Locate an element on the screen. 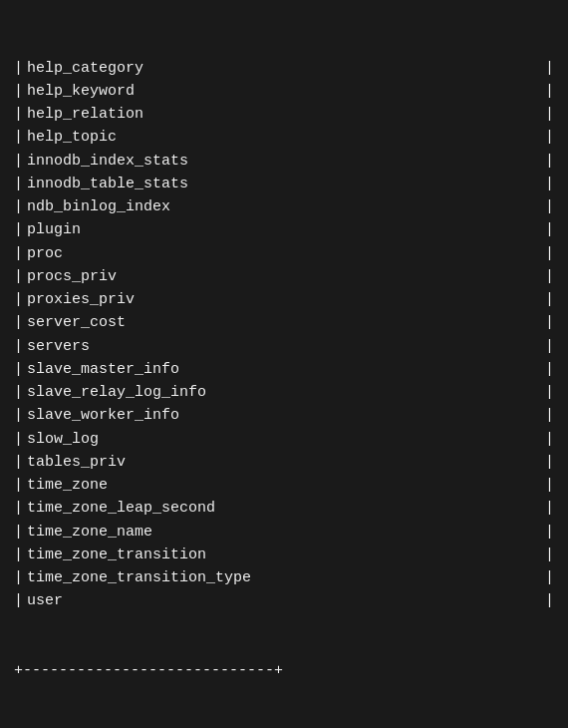 The width and height of the screenshot is (568, 728). table-name-value: procs_priv is located at coordinates (286, 277).